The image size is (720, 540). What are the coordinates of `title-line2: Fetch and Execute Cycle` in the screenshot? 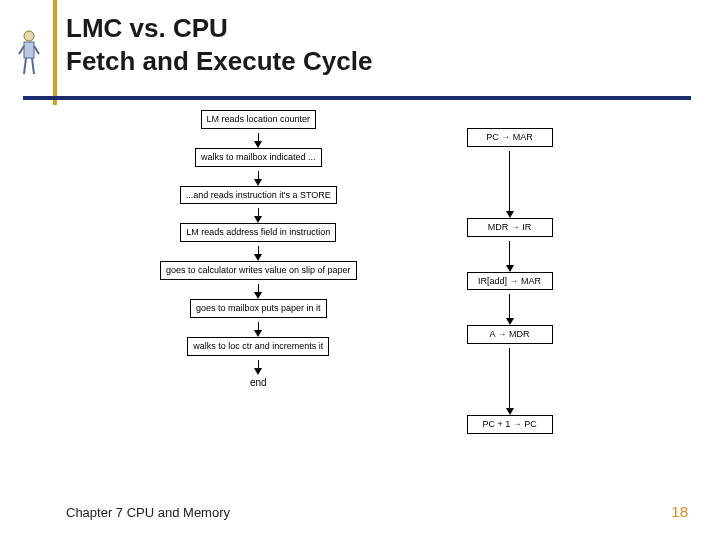 It's located at (219, 62).